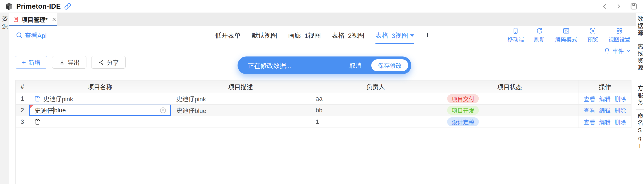  What do you see at coordinates (100, 122) in the screenshot?
I see `name-cell` at bounding box center [100, 122].